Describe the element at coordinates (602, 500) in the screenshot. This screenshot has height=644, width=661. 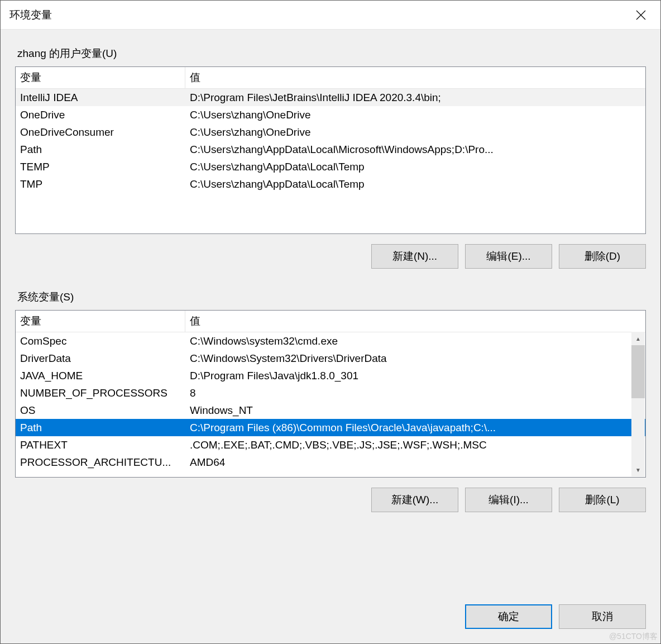
I see `system-delete-button: 删除(L)` at that location.